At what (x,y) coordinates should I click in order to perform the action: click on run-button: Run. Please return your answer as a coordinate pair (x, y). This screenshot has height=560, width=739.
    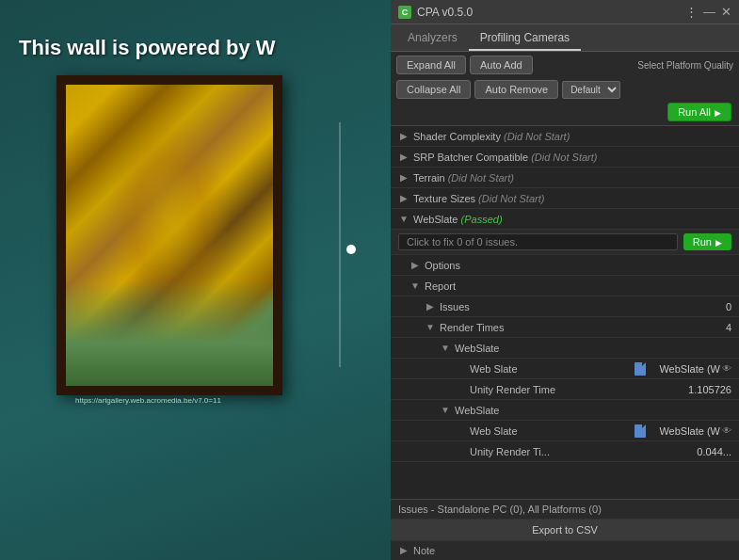
    Looking at the image, I should click on (708, 242).